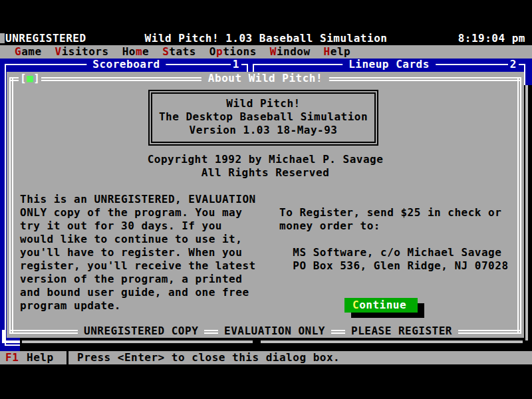 The image size is (532, 399). Describe the element at coordinates (180, 52) in the screenshot. I see `menu-item-stats: Stats` at that location.